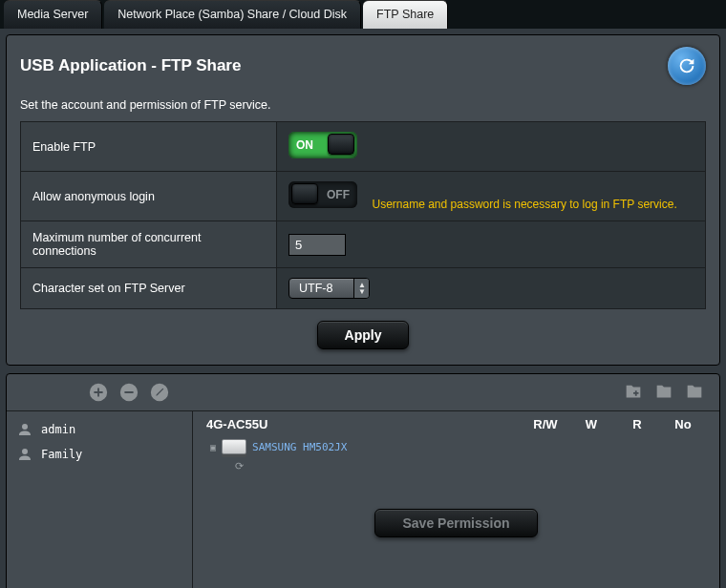 The width and height of the screenshot is (726, 588). I want to click on disk-row: ▣ SAMSUNG HM502JX, so click(457, 447).